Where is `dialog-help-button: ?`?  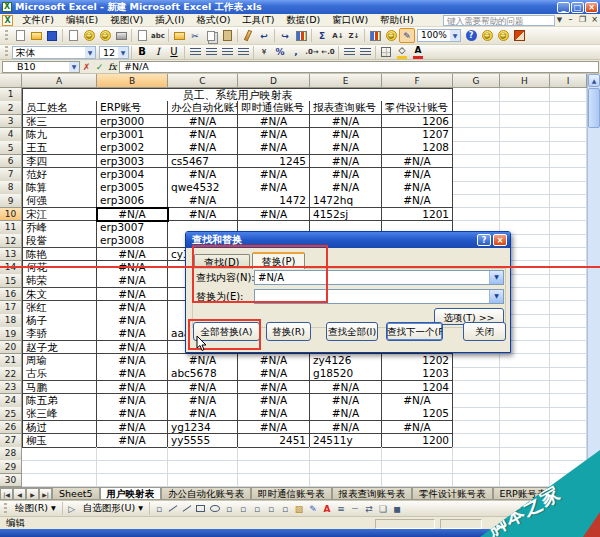
dialog-help-button: ? is located at coordinates (484, 240).